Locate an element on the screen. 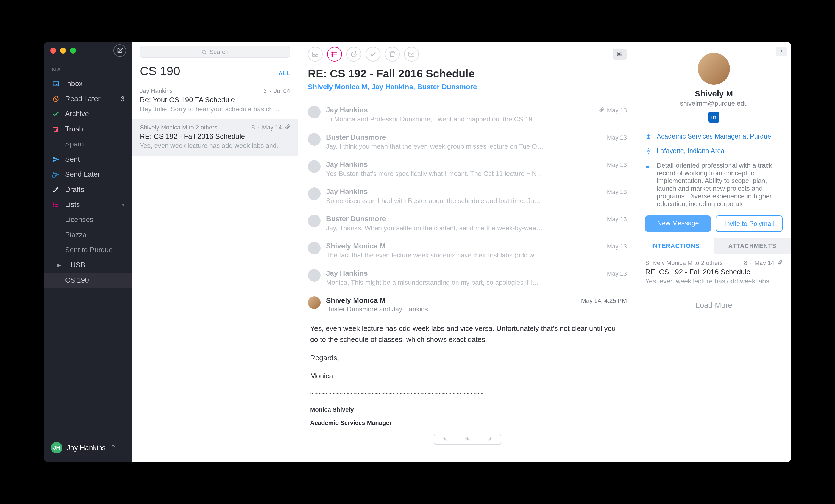 This screenshot has width=835, height=504. message-body: Yes, even week lecture has odd week labs… is located at coordinates (468, 374).